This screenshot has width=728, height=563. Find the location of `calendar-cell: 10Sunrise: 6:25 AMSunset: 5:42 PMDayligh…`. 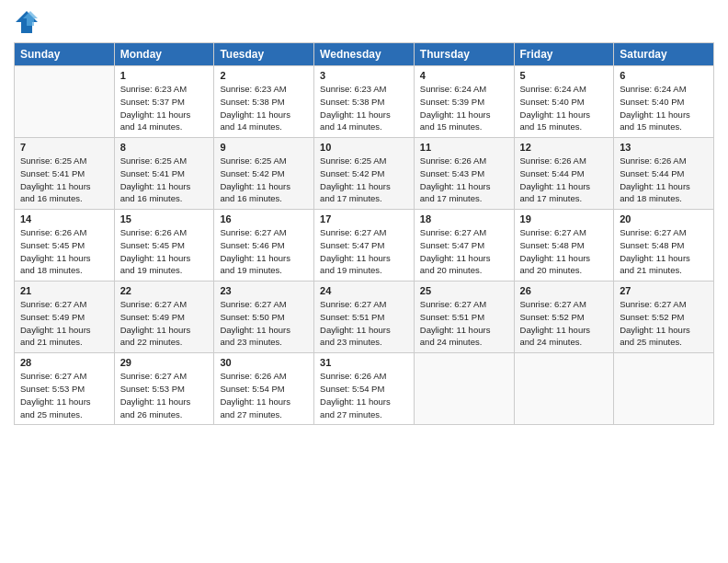

calendar-cell: 10Sunrise: 6:25 AMSunset: 5:42 PMDayligh… is located at coordinates (364, 174).